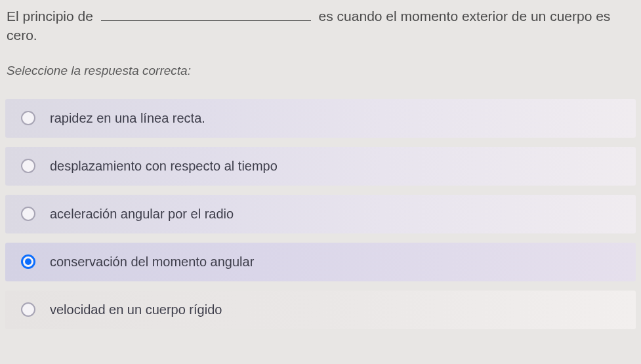 Image resolution: width=641 pixels, height=364 pixels. Describe the element at coordinates (206, 21) in the screenshot. I see `blank-line` at that location.